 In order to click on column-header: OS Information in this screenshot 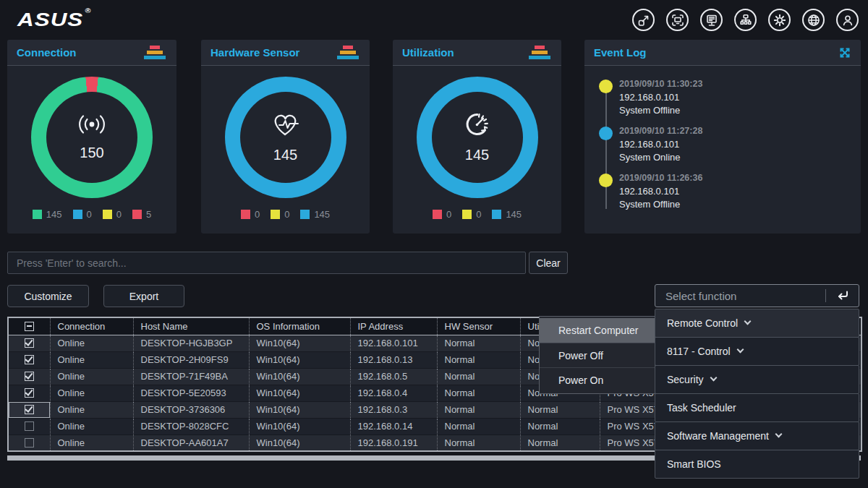, I will do `click(299, 326)`.